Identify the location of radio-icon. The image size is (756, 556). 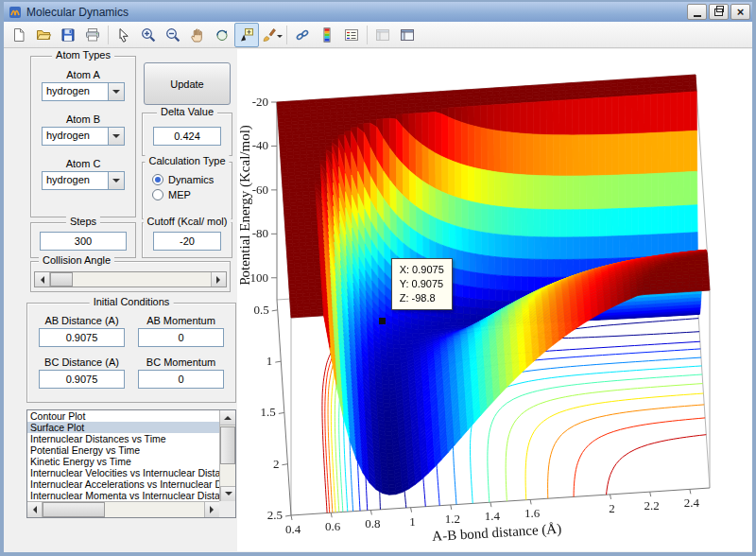
(158, 180).